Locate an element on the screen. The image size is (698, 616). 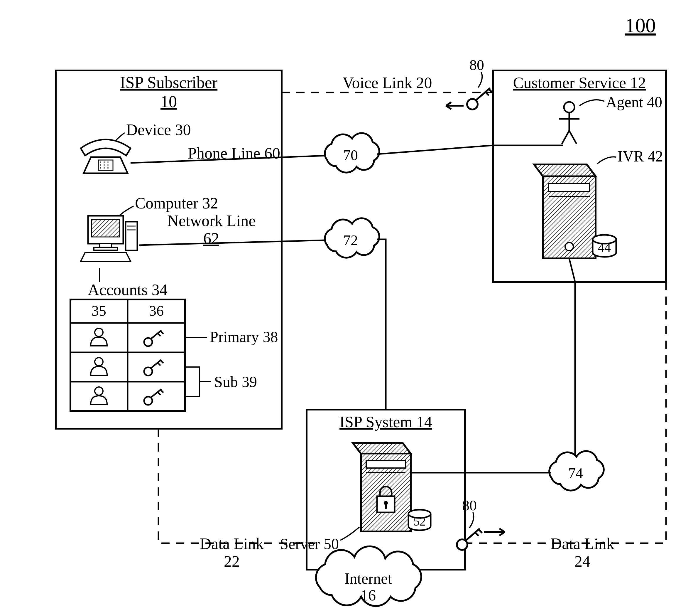
cloud-70: 70 is located at coordinates (352, 152).